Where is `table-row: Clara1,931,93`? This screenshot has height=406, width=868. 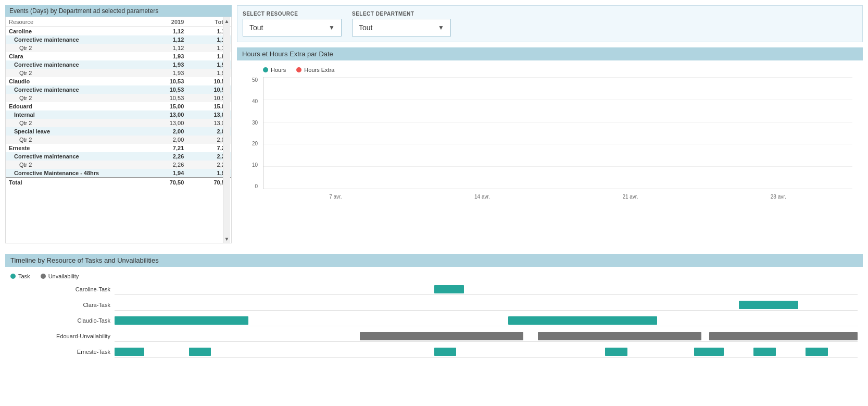 table-row: Clara1,931,93 is located at coordinates (119, 56).